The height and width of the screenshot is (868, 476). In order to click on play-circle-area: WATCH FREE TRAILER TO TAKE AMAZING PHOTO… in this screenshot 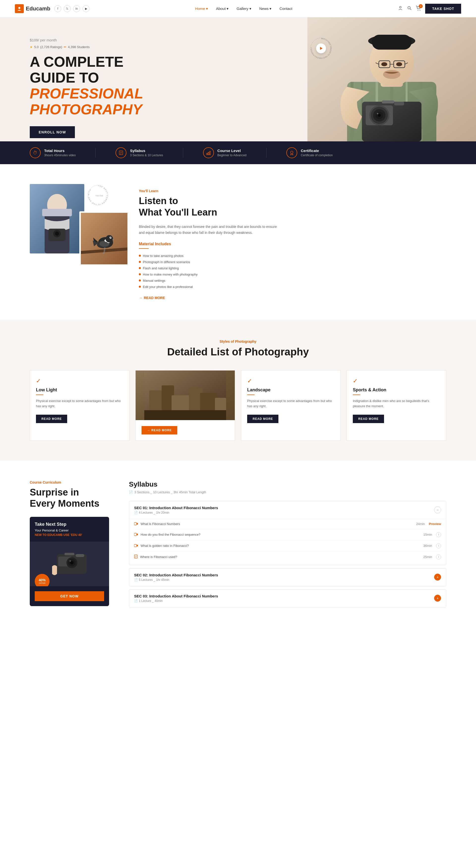, I will do `click(321, 49)`.